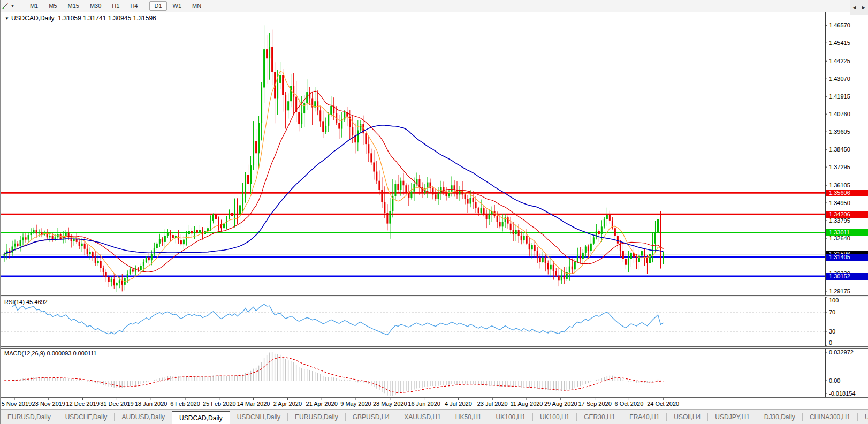  Describe the element at coordinates (178, 6) in the screenshot. I see `timeframe-button-W1: W1` at that location.